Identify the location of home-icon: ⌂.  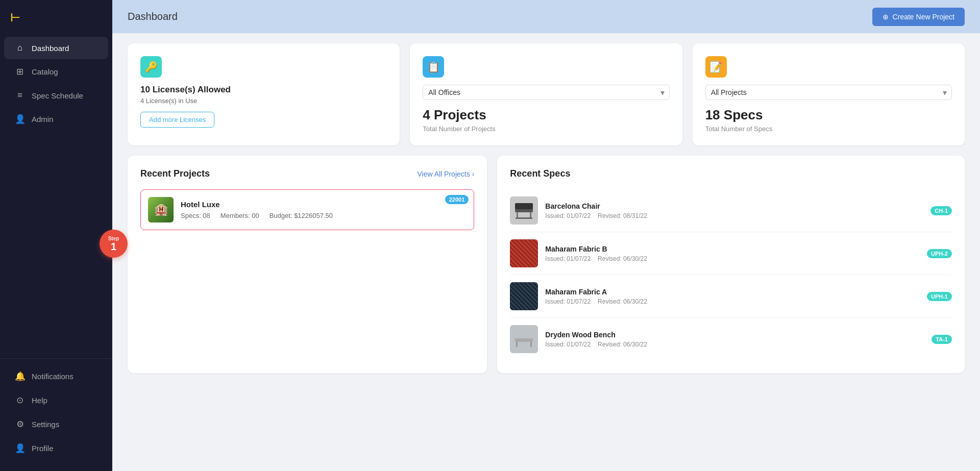
(20, 48).